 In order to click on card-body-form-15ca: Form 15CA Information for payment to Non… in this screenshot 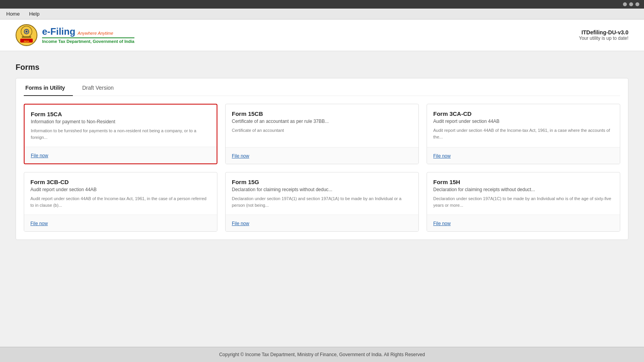, I will do `click(121, 126)`.